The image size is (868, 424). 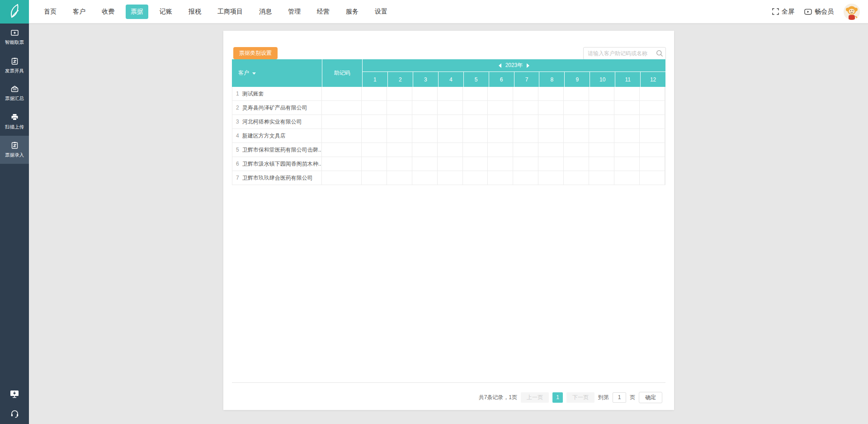 What do you see at coordinates (660, 53) in the screenshot?
I see `search-icon` at bounding box center [660, 53].